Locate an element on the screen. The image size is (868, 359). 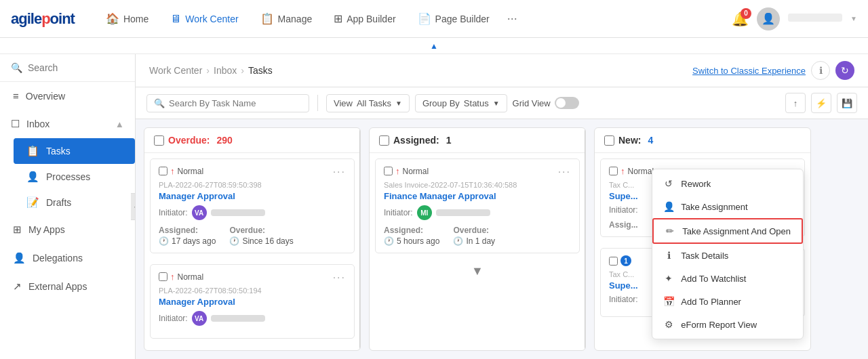
assigned-card-1-menu-button: ··· is located at coordinates (564, 172).